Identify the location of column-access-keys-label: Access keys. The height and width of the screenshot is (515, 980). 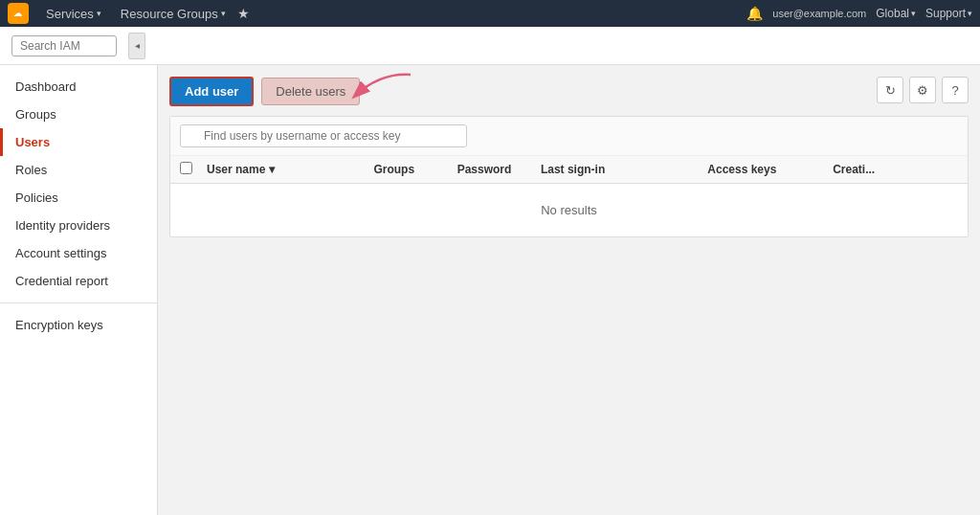
(742, 169).